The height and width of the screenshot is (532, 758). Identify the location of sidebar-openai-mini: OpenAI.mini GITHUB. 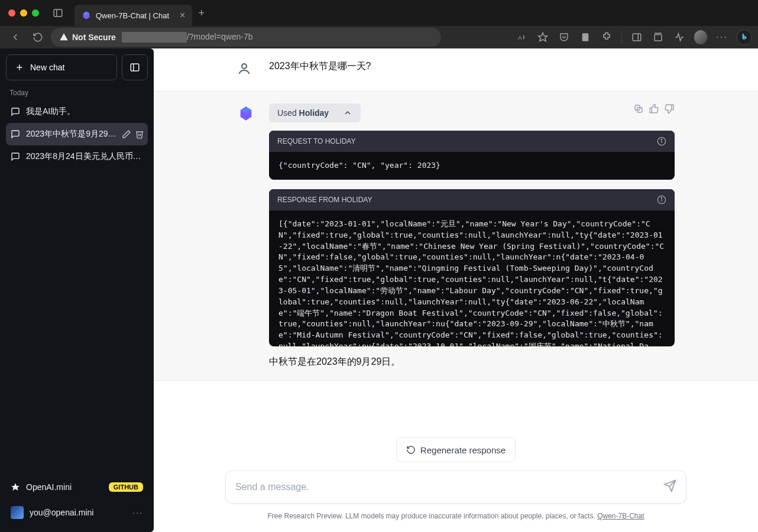
(77, 487).